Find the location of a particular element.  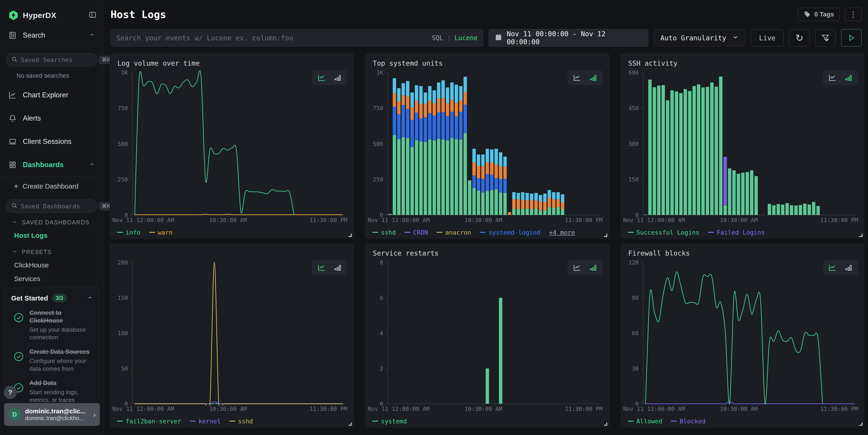

date-range-button: Nov 11 00:00:00 - Nov 12 00:00:00 is located at coordinates (568, 38).